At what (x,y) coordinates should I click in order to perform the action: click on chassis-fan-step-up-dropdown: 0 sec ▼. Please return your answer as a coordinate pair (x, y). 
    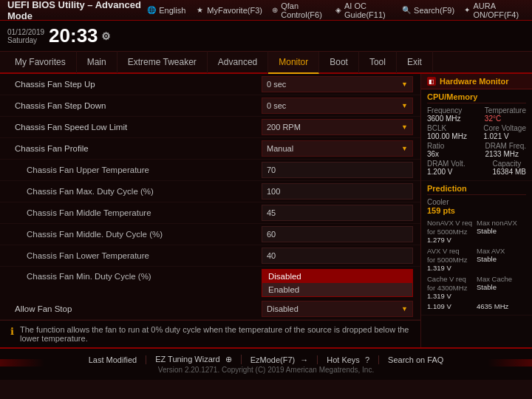
    Looking at the image, I should click on (337, 84).